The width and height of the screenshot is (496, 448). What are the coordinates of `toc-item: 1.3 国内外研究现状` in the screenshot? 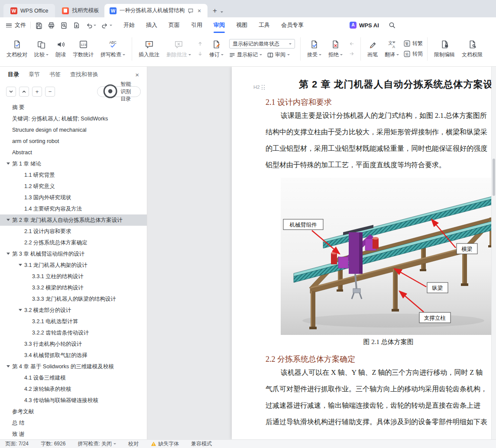 It's located at (74, 198).